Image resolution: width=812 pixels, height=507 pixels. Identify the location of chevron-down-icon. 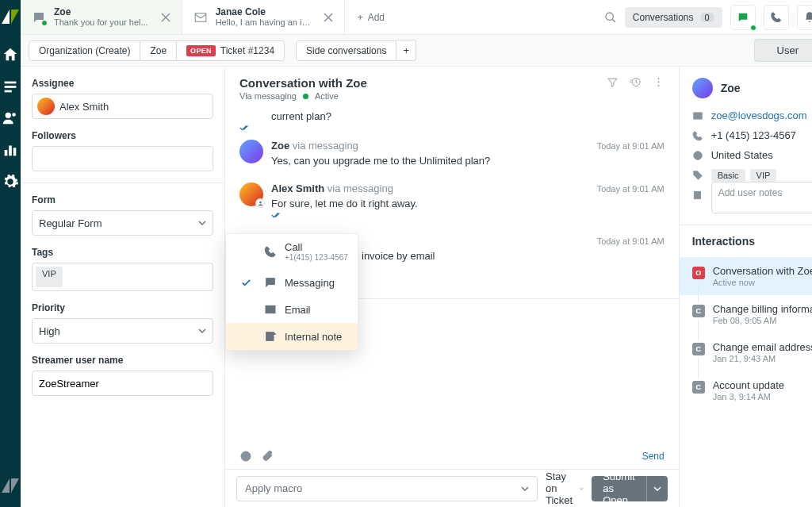
(202, 223).